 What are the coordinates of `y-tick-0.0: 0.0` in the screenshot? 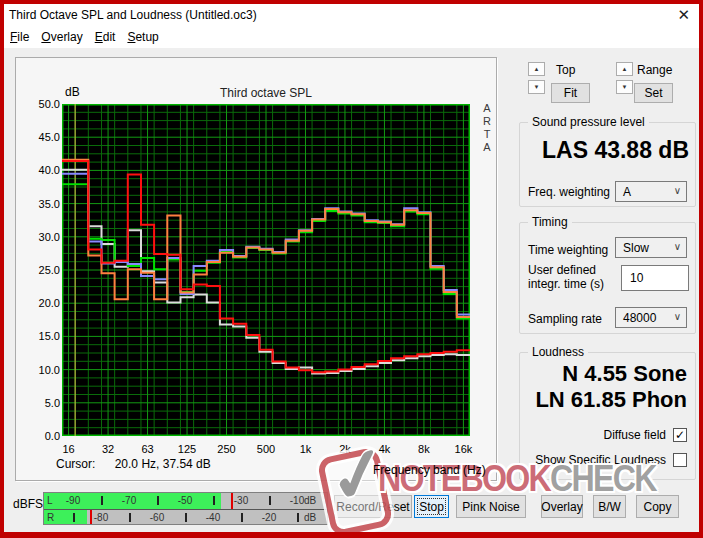 It's located at (41, 436).